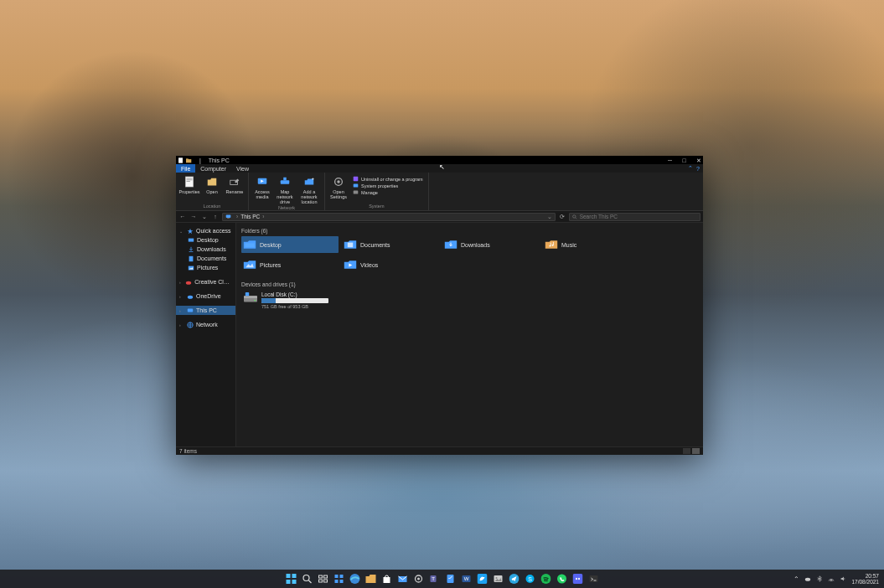  Describe the element at coordinates (290, 300) in the screenshot. I see `drive-local-c: Local Disk (C:) 751 GB free of 953 GB` at that location.